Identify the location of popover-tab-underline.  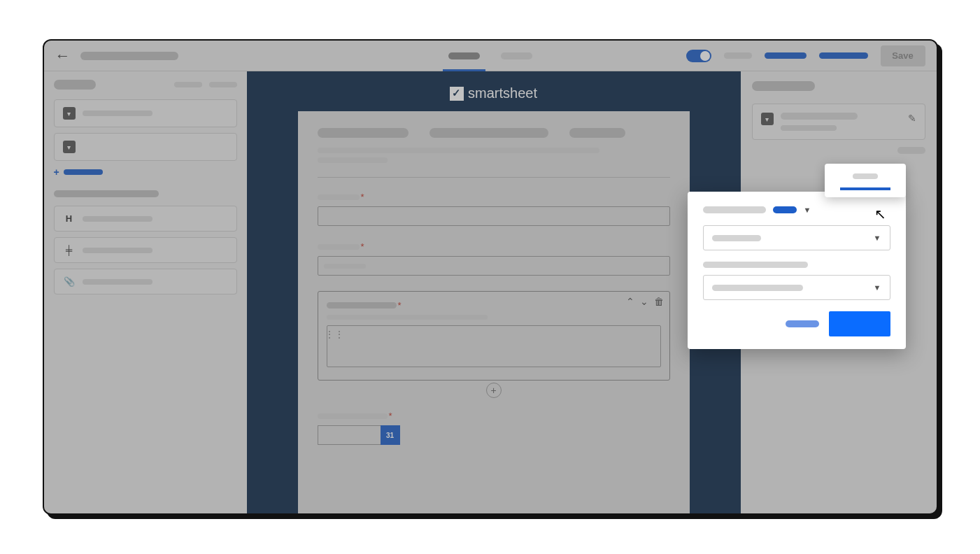
(865, 189).